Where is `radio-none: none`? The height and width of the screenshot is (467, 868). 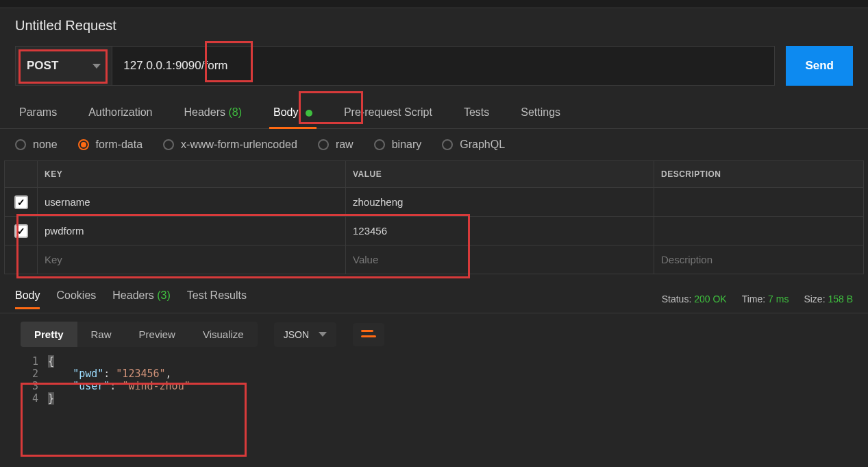
radio-none: none is located at coordinates (36, 145).